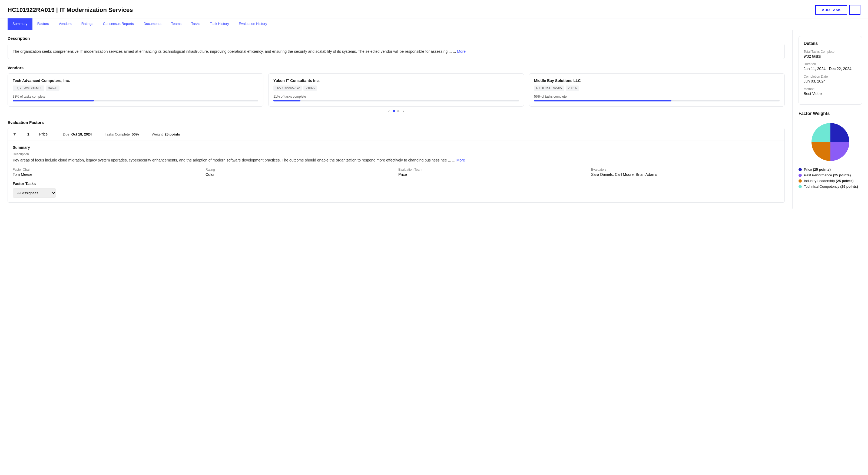 Image resolution: width=868 pixels, height=475 pixels. Describe the element at coordinates (830, 79) in the screenshot. I see `completion-date-row: Completion Date Jun 03, 2024` at that location.